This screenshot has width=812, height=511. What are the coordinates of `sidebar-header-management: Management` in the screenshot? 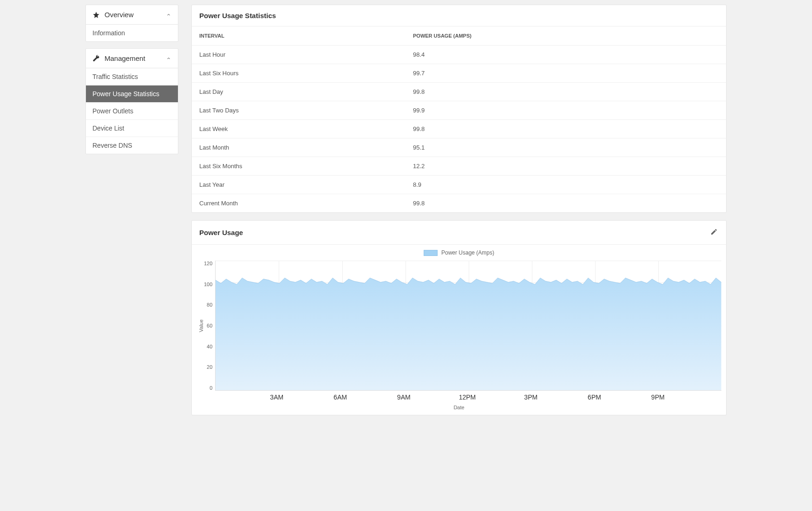 It's located at (132, 59).